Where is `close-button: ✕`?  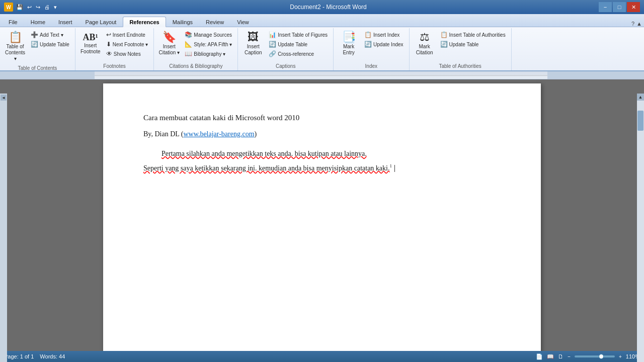 close-button: ✕ is located at coordinates (633, 7).